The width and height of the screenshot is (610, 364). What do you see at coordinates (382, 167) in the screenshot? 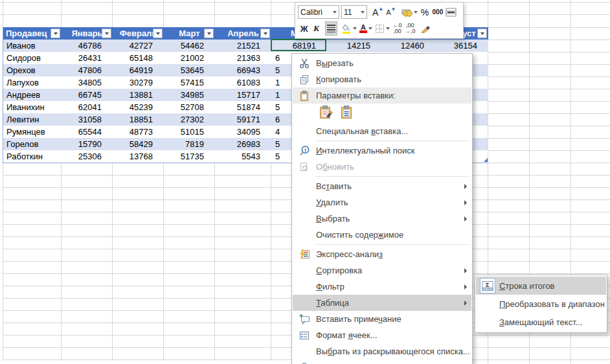
I see `menu-item-refresh: Обновить` at bounding box center [382, 167].